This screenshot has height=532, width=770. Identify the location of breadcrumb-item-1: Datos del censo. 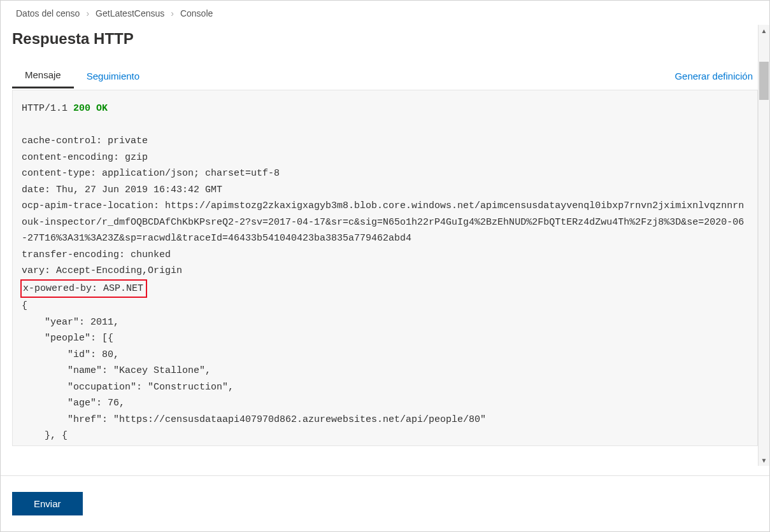
(48, 13).